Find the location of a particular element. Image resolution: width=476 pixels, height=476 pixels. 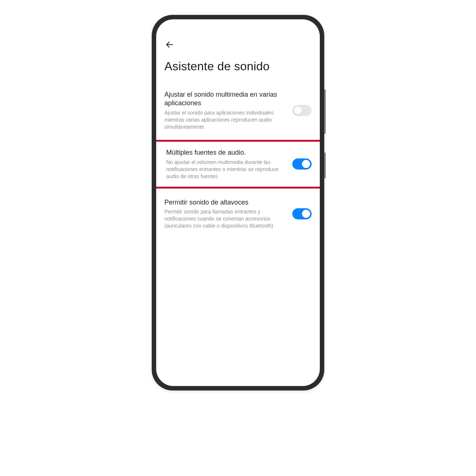

side-button-power is located at coordinates (325, 165).